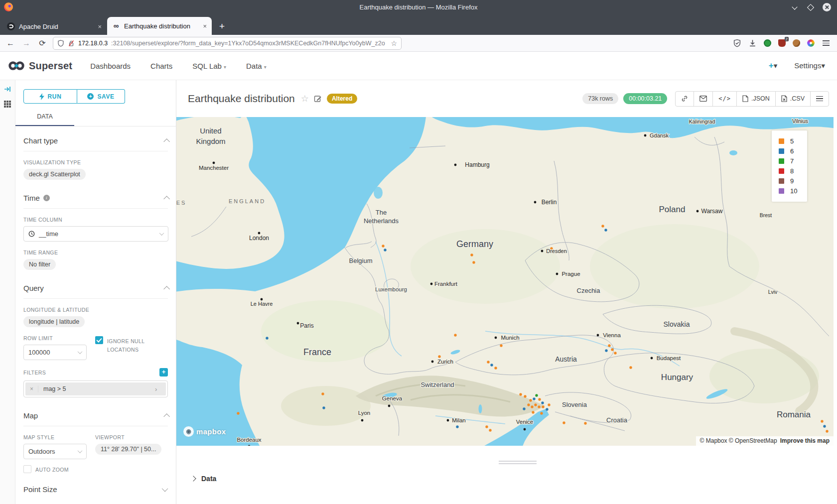 The width and height of the screenshot is (837, 504). I want to click on forward-button: →, so click(26, 43).